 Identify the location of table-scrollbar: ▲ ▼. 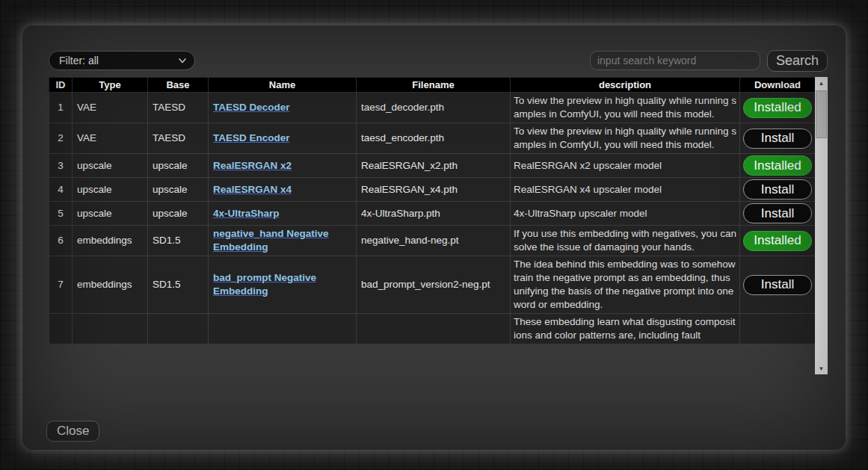
(821, 226).